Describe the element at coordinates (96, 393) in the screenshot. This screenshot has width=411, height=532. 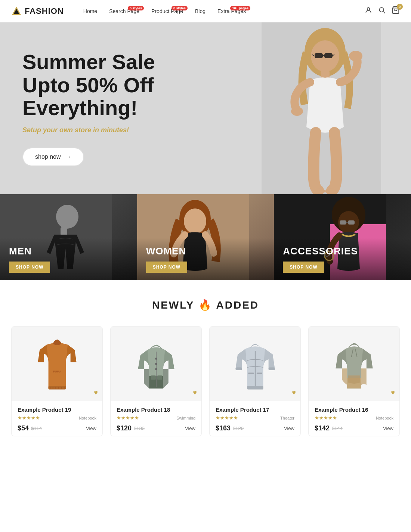
I see `product-heart-19: ♥` at that location.